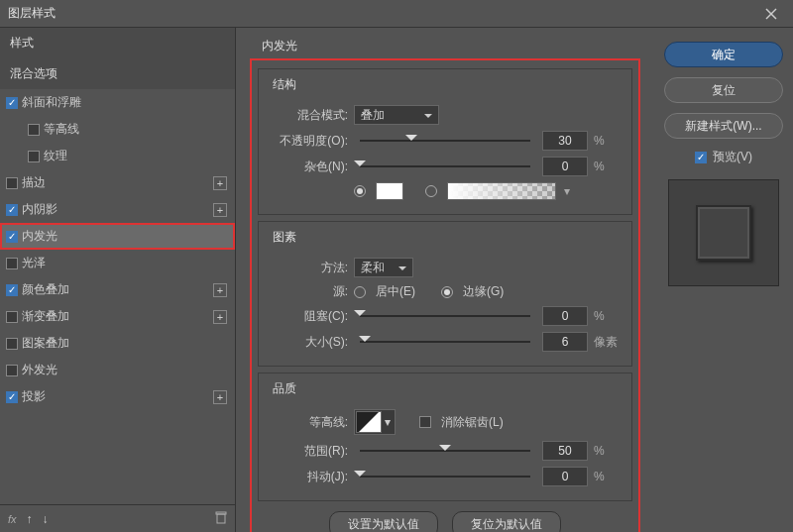 Image resolution: width=793 pixels, height=532 pixels. Describe the element at coordinates (383, 14) in the screenshot. I see `window-title: 图层样式` at that location.